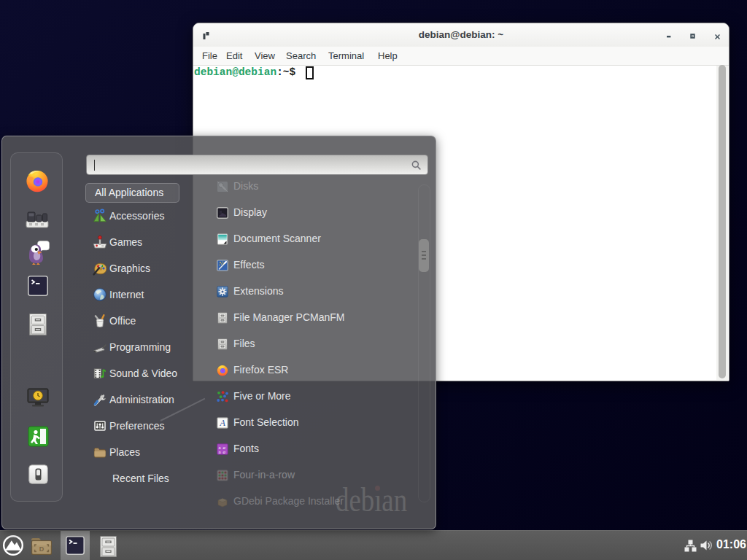 This screenshot has height=560, width=747. I want to click on svg-text: A, so click(223, 423).